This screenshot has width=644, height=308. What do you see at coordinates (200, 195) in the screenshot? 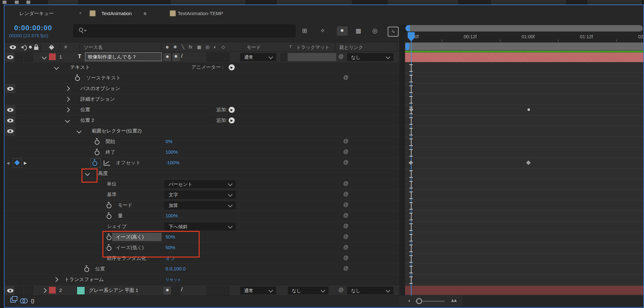
I see `based-on-dropdown: 文字` at bounding box center [200, 195].